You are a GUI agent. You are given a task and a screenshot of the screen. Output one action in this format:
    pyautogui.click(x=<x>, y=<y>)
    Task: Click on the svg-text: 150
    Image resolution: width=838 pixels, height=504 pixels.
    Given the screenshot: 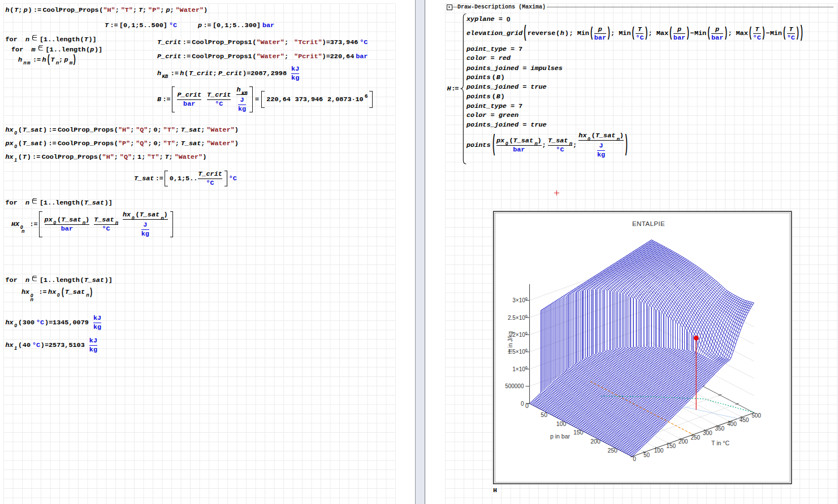 What is the action you would take?
    pyautogui.click(x=671, y=446)
    